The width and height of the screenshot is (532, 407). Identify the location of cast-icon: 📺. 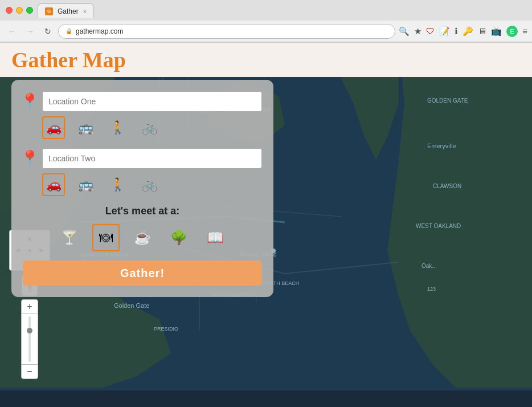
(497, 31).